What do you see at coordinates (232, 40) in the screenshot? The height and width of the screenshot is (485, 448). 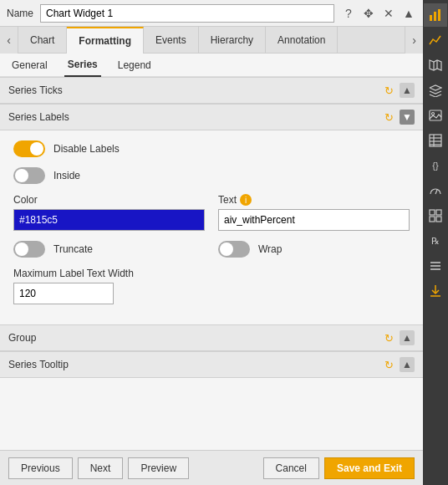 I see `tab-hierarchy: Hierarchy` at bounding box center [232, 40].